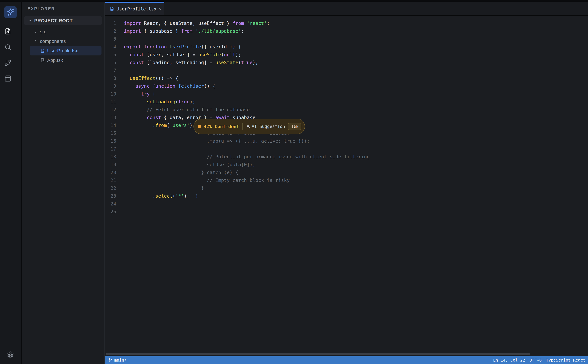 The image size is (588, 364). I want to click on code-line-25: 25, so click(346, 212).